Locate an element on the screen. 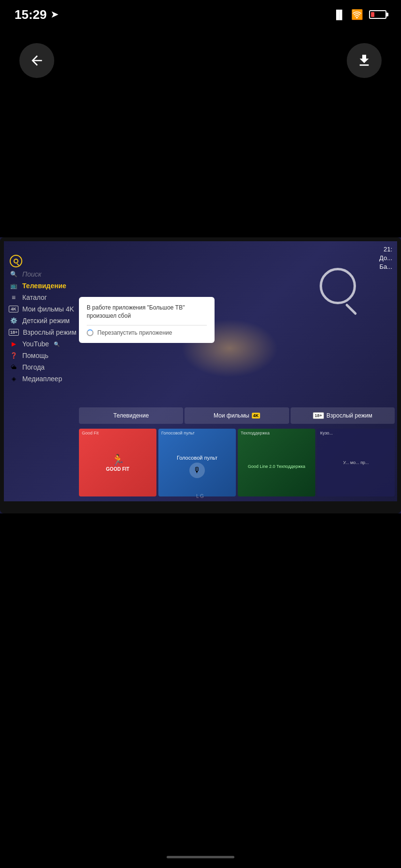 This screenshot has height=868, width=401. tv-icon: 📺 is located at coordinates (14, 286).